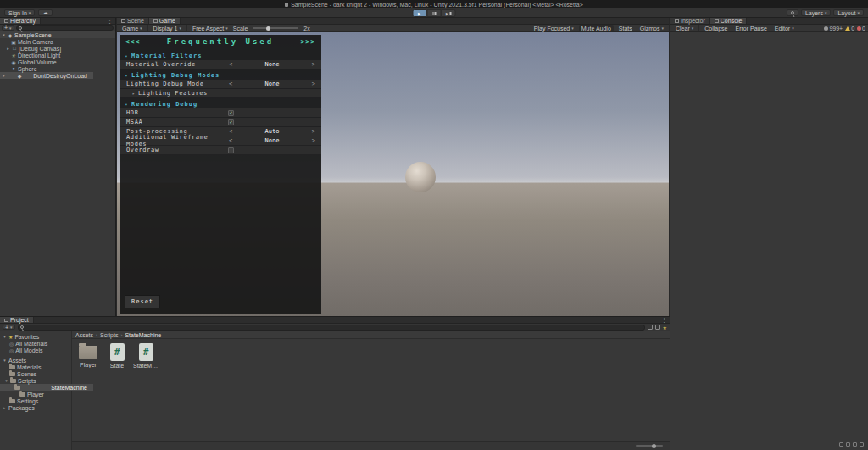 This screenshot has height=450, width=868. I want to click on search-by-label-button, so click(658, 327).